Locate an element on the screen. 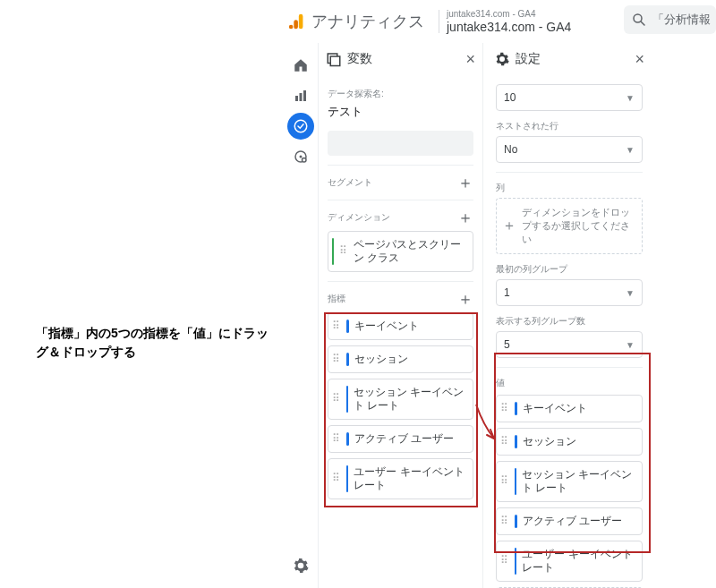 The width and height of the screenshot is (716, 588). metrics-label: 指標 is located at coordinates (337, 299).